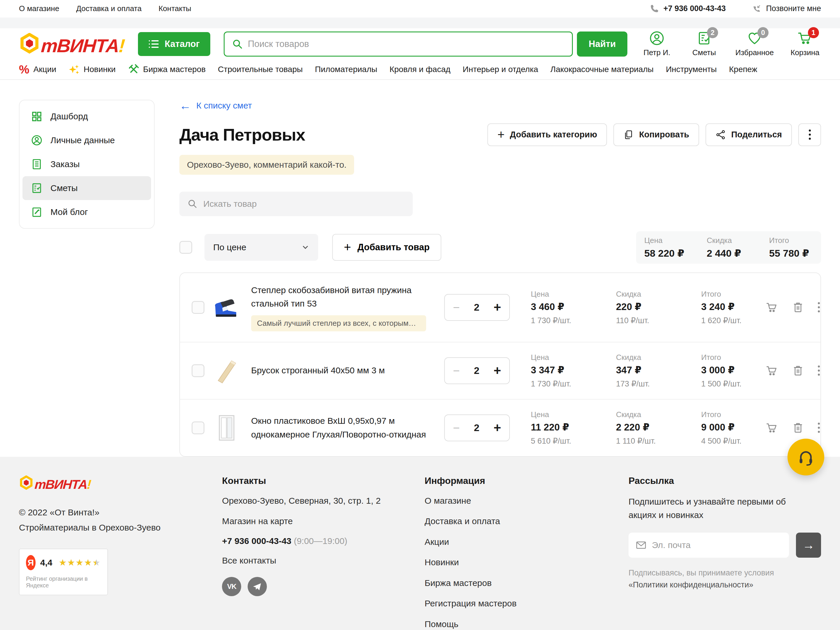 The width and height of the screenshot is (840, 630). Describe the element at coordinates (704, 44) in the screenshot. I see `account-estimates: 2 Сметы` at that location.